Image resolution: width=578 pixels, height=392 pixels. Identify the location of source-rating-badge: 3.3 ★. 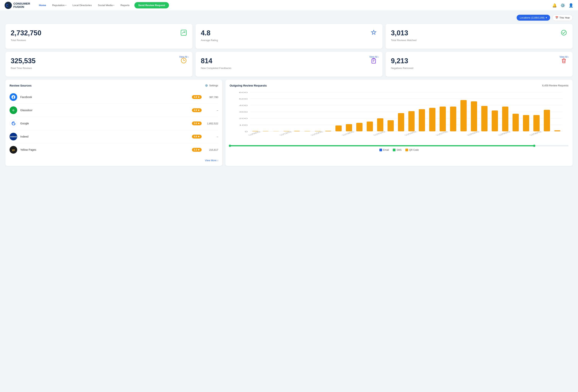
(197, 150).